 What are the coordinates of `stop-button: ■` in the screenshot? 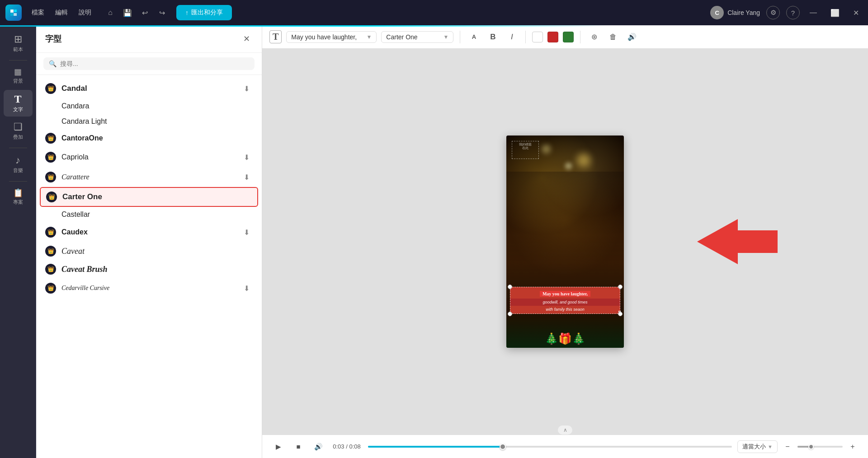 It's located at (298, 447).